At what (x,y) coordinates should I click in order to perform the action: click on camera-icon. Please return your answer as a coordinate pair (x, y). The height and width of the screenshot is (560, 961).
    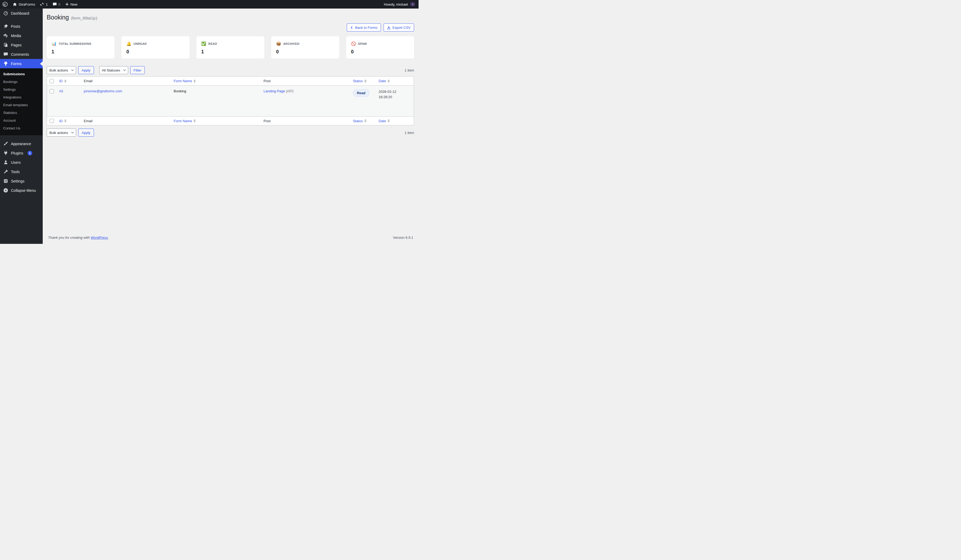
    Looking at the image, I should click on (6, 36).